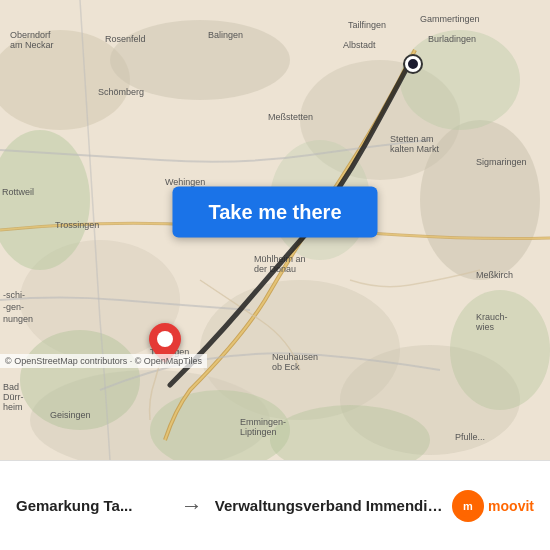  I want to click on svg-text: Trossingen, so click(77, 225).